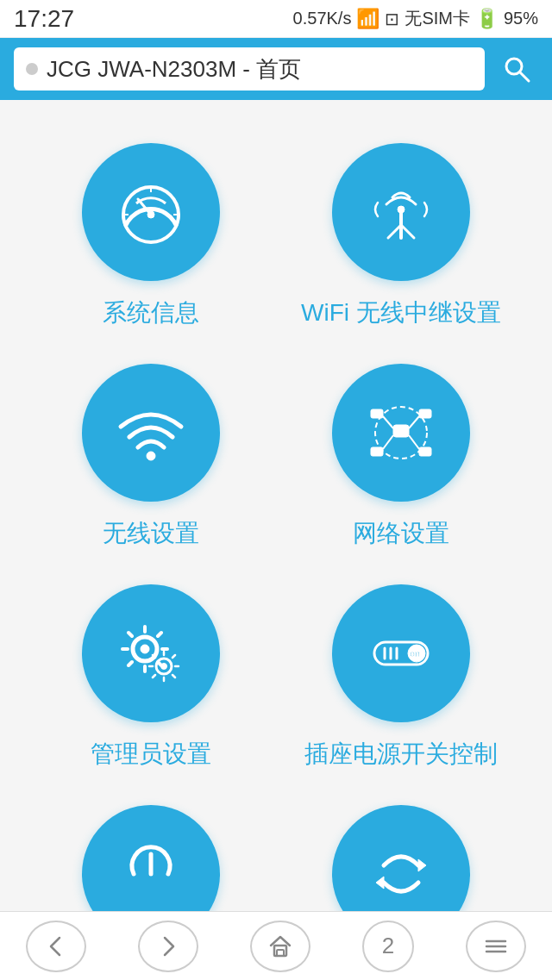 The width and height of the screenshot is (552, 980). What do you see at coordinates (32, 69) in the screenshot?
I see `address-dot` at bounding box center [32, 69].